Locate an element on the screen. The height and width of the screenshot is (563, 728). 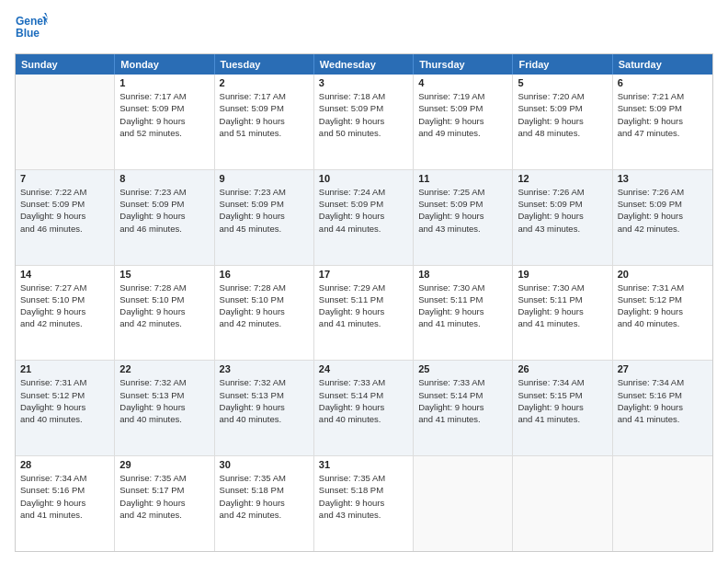
day-number: 7 is located at coordinates (64, 178).